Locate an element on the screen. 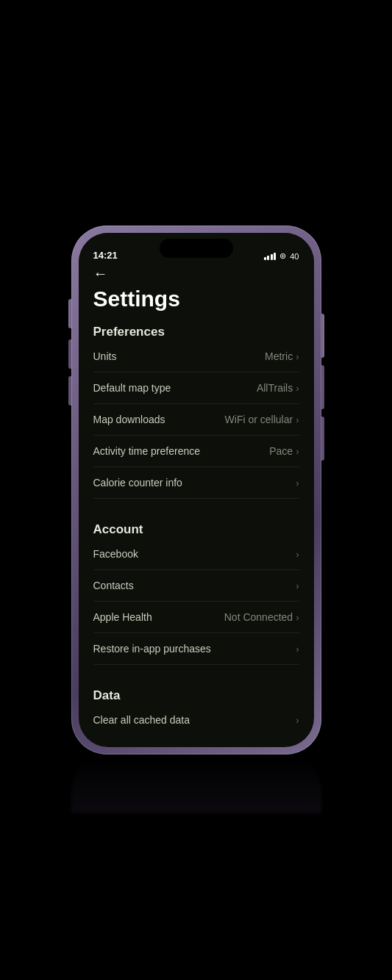 This screenshot has height=980, width=392. item-label-clear-cached-data: Clear all cached data is located at coordinates (142, 720).